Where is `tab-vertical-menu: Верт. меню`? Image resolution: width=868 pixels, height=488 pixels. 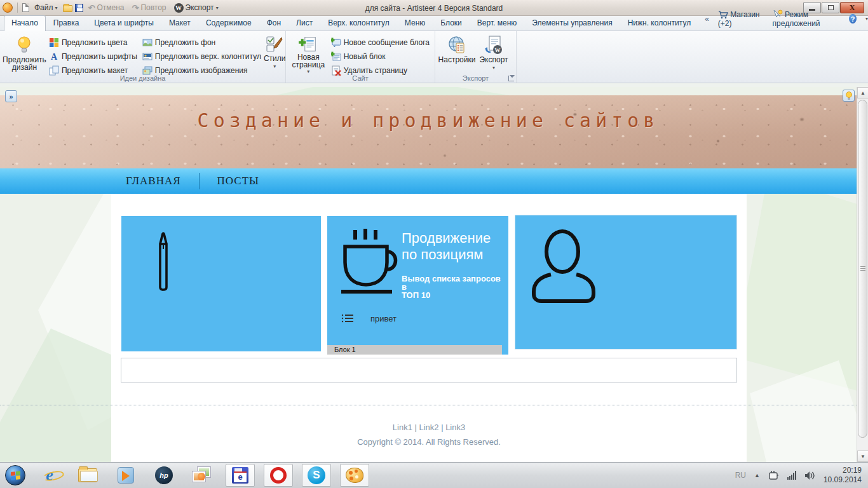
tab-vertical-menu: Верт. меню is located at coordinates (497, 23).